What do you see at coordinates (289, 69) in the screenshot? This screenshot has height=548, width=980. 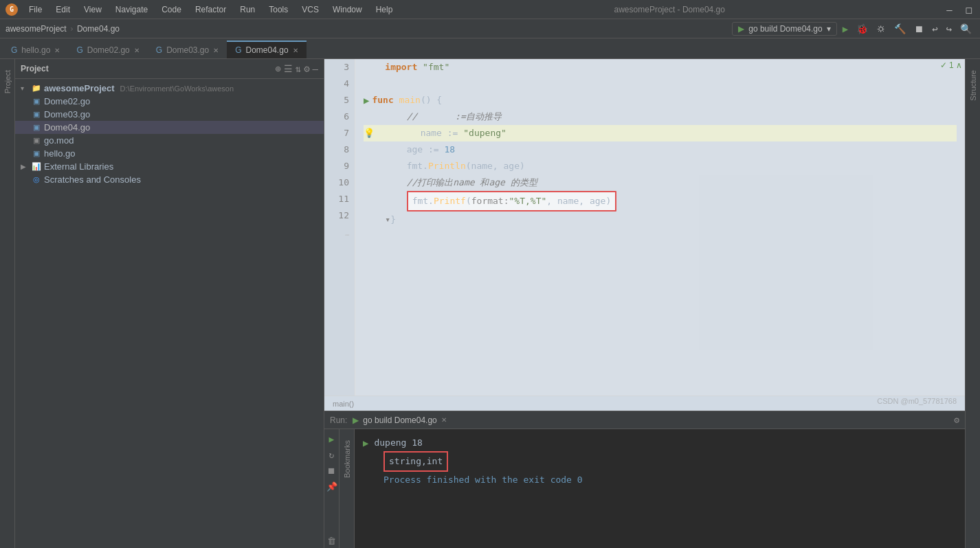 I see `sidebar-collapse-icon: ☰` at bounding box center [289, 69].